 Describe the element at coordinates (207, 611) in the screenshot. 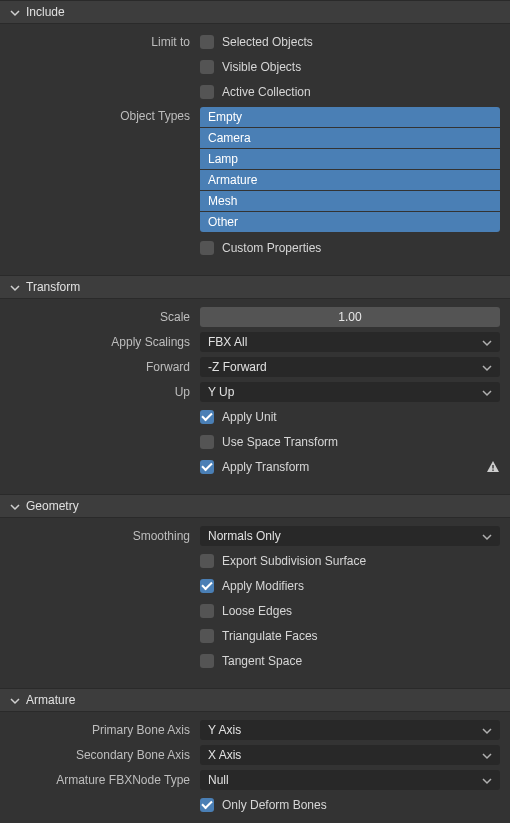

I see `checkbox-loose-edges` at that location.